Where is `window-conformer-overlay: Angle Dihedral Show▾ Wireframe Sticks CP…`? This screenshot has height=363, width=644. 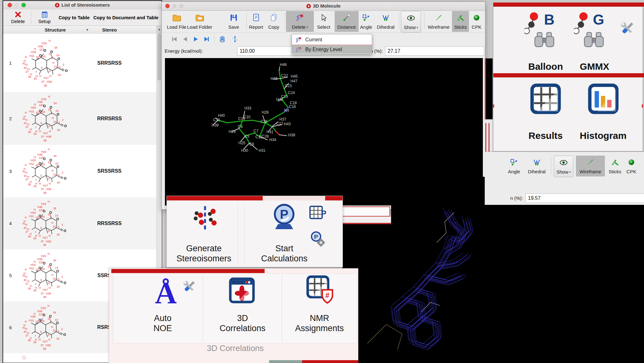 window-conformer-overlay: Angle Dihedral Show▾ Wireframe Sticks CP… is located at coordinates (565, 257).